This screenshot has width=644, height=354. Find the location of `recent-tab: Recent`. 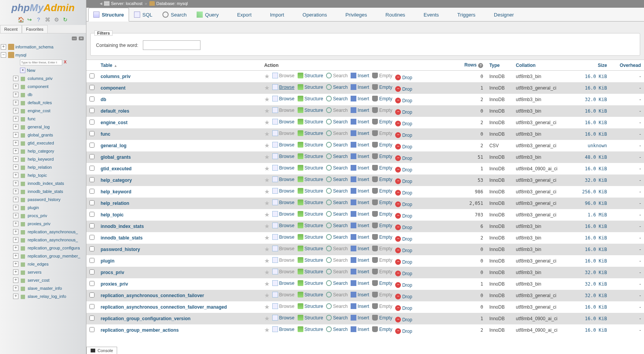

recent-tab: Recent is located at coordinates (11, 29).